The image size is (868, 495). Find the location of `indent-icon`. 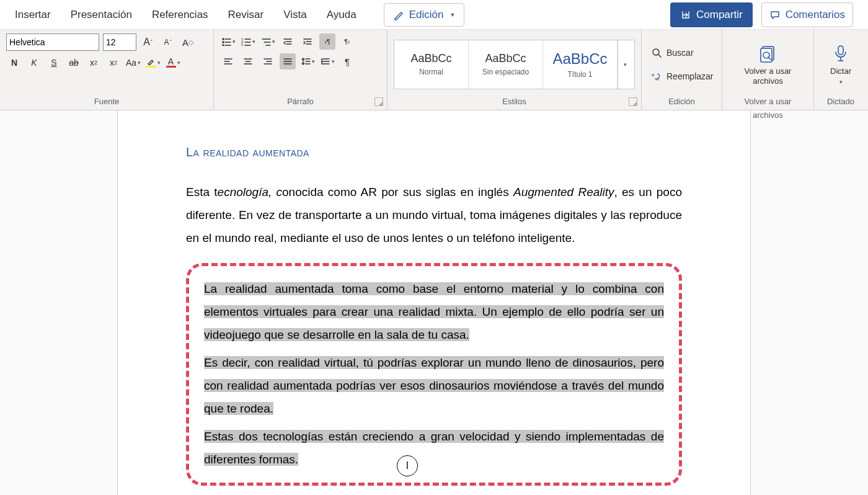

indent-icon is located at coordinates (308, 42).